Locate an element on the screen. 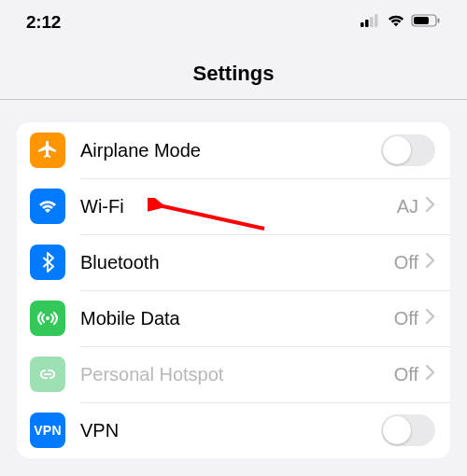  mobile-data-label: Mobile Data is located at coordinates (237, 319).